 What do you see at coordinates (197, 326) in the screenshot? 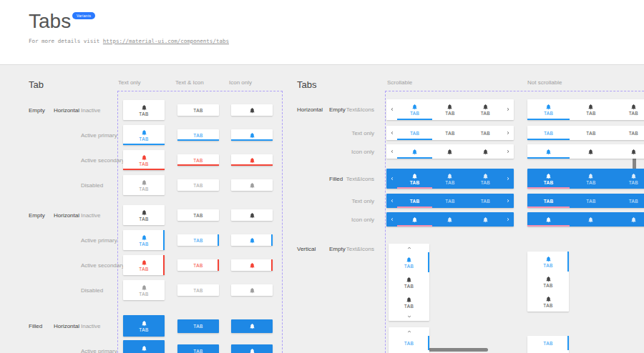
I see `tab-label: TAB` at bounding box center [197, 326].